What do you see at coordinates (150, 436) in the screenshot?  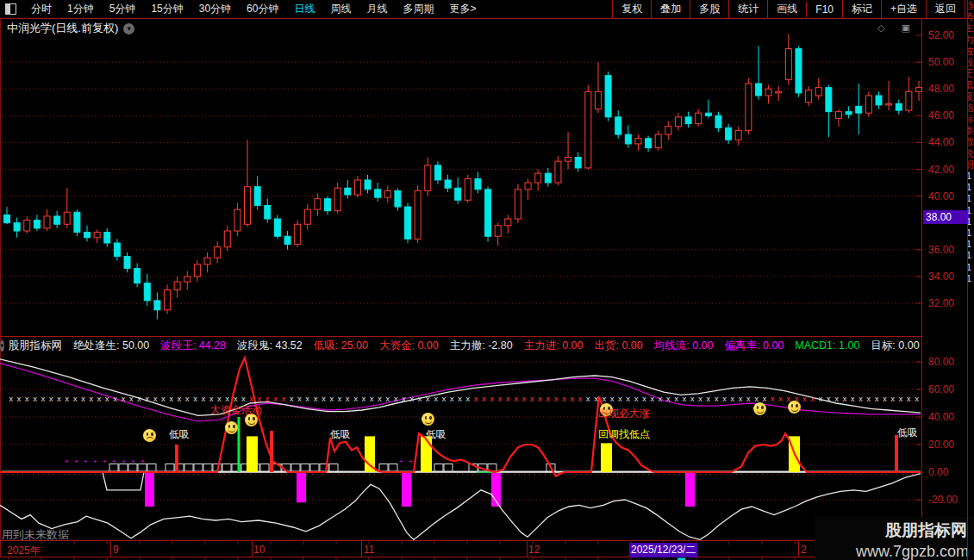 I see `sad-face-icon` at bounding box center [150, 436].